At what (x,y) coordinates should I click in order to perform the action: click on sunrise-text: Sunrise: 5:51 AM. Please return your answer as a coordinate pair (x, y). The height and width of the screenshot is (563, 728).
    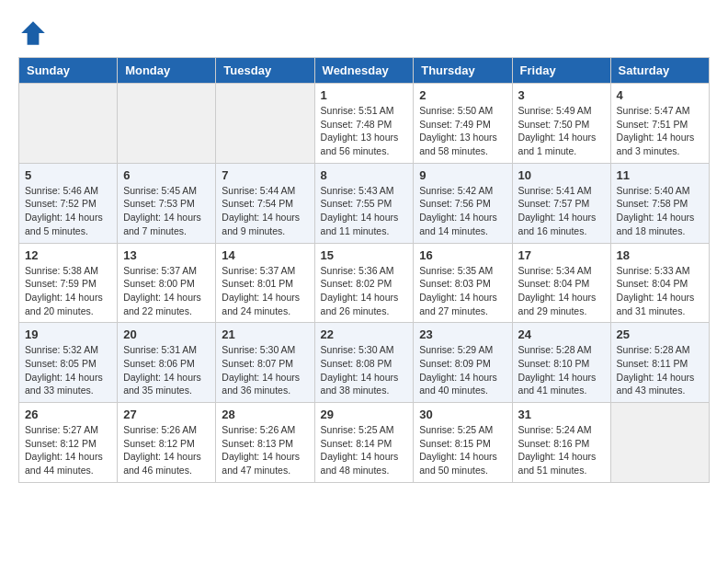
    Looking at the image, I should click on (364, 110).